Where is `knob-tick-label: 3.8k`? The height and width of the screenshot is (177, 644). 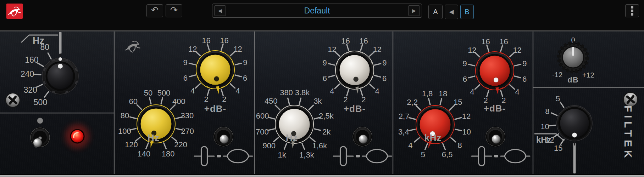 knob-tick-label: 3.8k is located at coordinates (303, 93).